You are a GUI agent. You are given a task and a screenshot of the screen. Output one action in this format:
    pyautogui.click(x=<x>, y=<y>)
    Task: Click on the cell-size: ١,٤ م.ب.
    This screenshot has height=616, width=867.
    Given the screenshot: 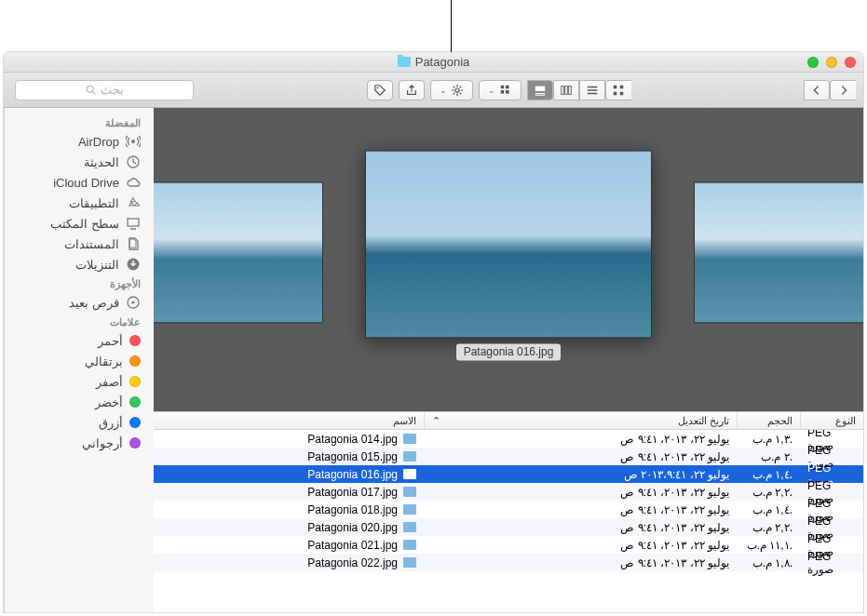 What is the action you would take?
    pyautogui.click(x=768, y=475)
    